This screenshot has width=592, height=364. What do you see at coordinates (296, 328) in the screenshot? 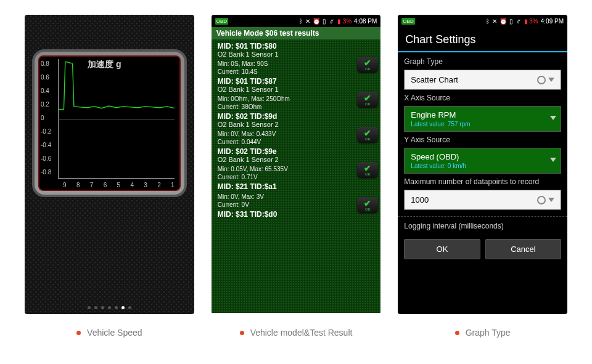
I see `caption-2: Vehicle model&Test Result` at bounding box center [296, 328].